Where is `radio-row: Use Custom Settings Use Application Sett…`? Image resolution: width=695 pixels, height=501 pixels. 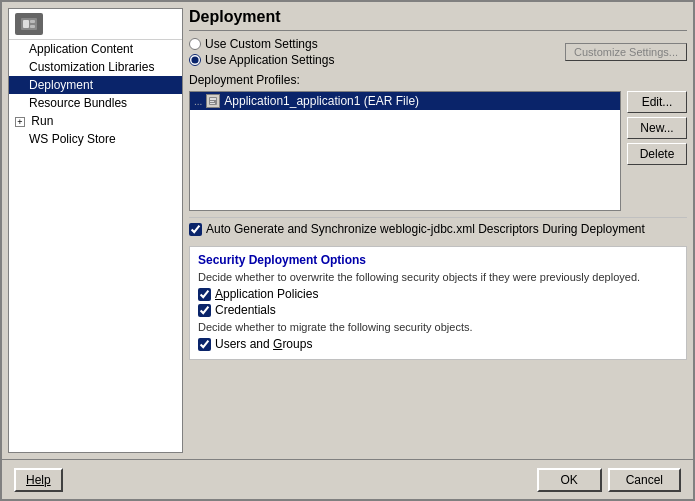 radio-row: Use Custom Settings Use Application Sett… is located at coordinates (438, 52).